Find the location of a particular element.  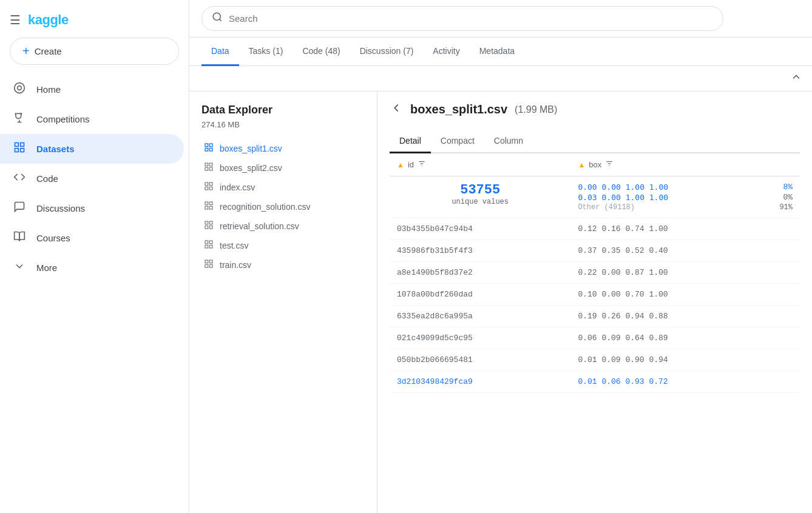

search-icon is located at coordinates (217, 18).